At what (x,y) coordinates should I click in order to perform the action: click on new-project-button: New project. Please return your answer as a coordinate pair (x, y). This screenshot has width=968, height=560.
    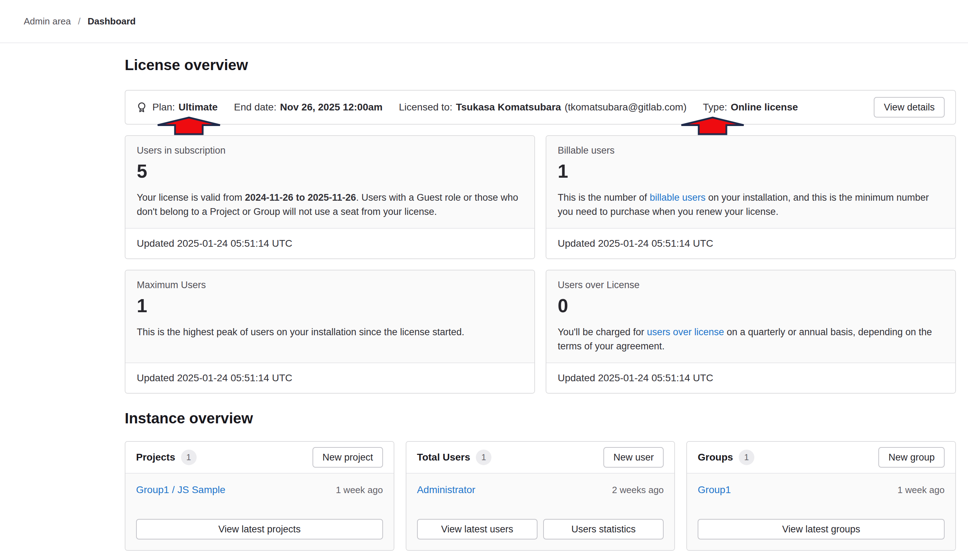
    Looking at the image, I should click on (348, 458).